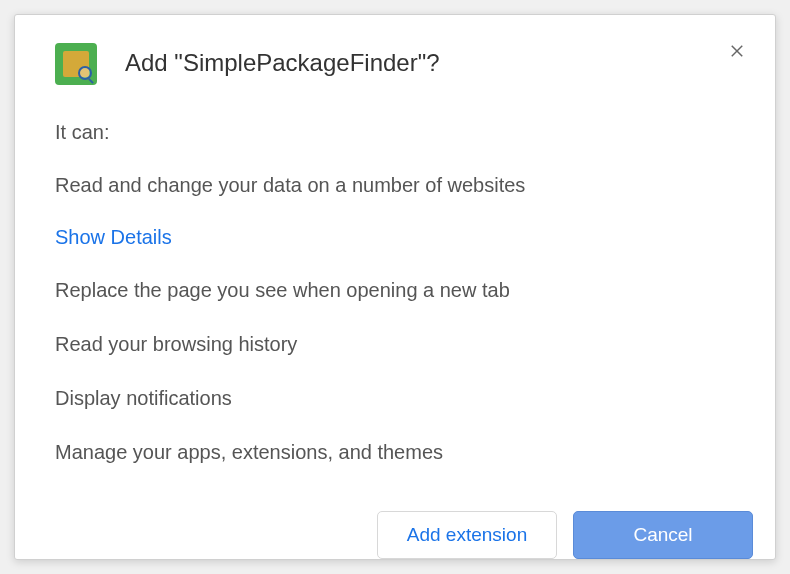 This screenshot has height=574, width=790. What do you see at coordinates (395, 185) in the screenshot?
I see `permission-item: Read and change your data on a number of…` at bounding box center [395, 185].